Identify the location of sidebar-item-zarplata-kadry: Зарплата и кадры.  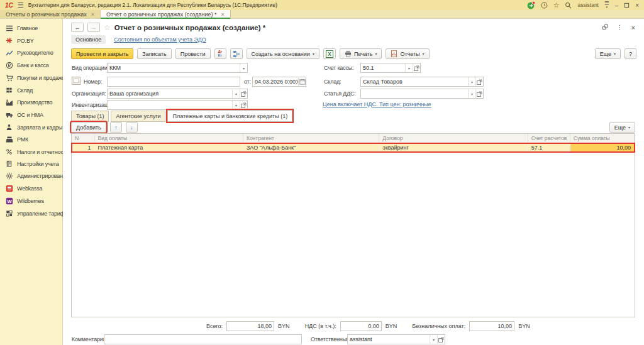
(31, 127).